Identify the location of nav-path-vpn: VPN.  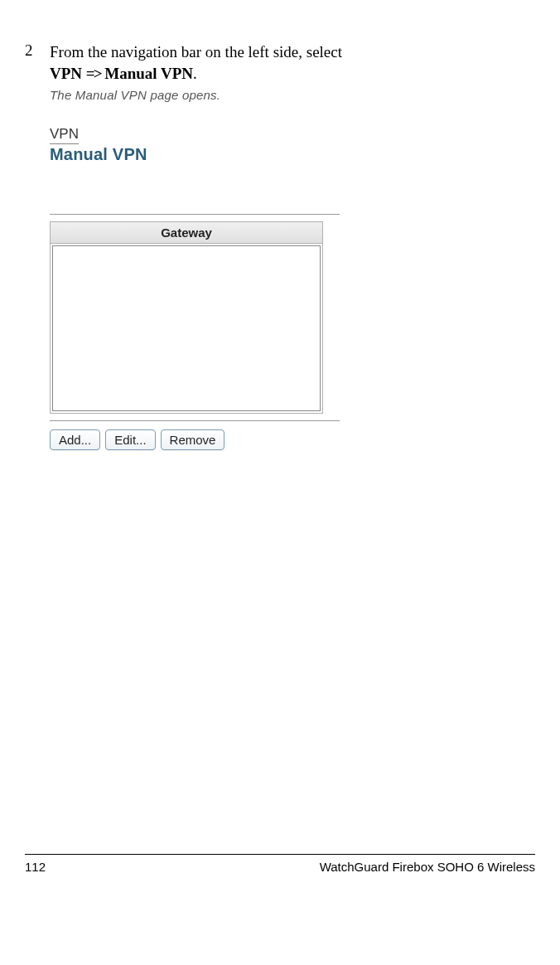
(66, 73).